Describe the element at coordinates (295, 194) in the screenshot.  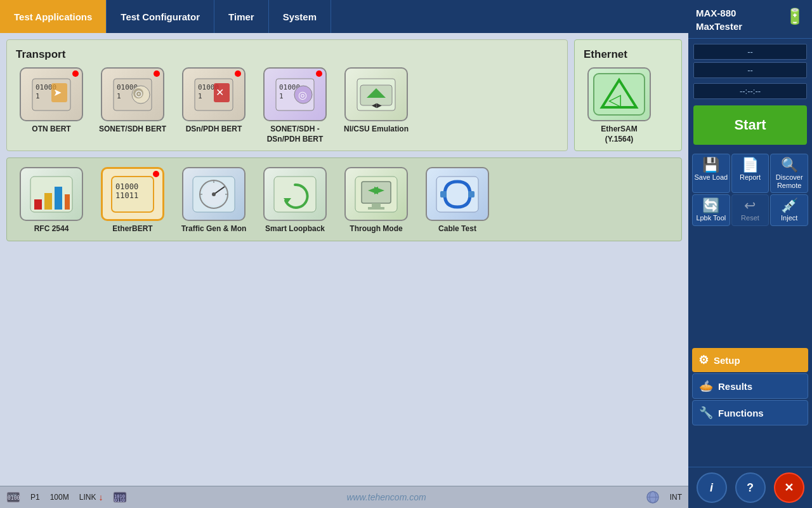
I see `app-icon-smart-loopback` at that location.